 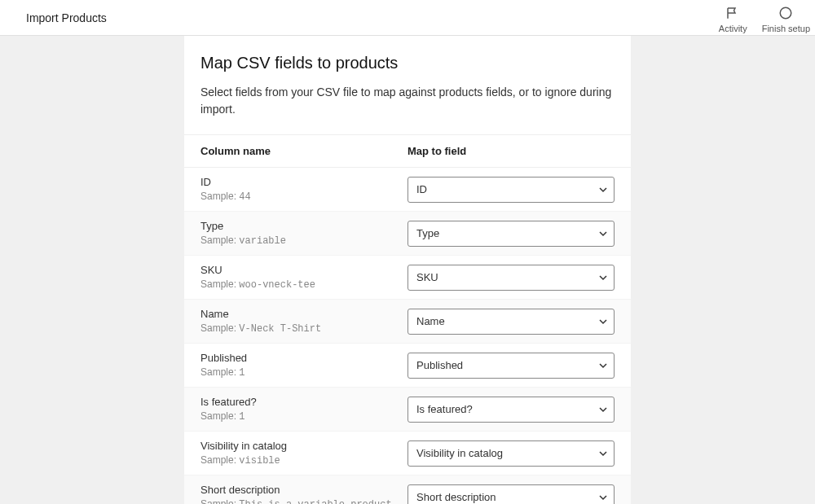 I want to click on mapping-control: Visibility in catalog, so click(x=511, y=454).